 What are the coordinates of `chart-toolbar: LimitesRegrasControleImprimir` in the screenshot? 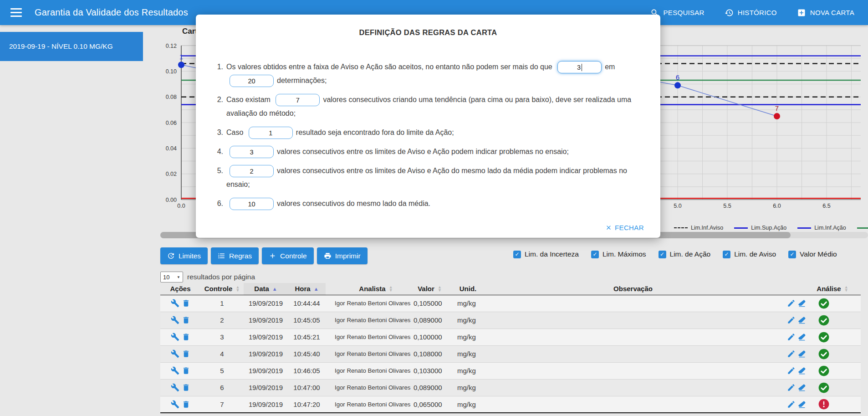 It's located at (264, 256).